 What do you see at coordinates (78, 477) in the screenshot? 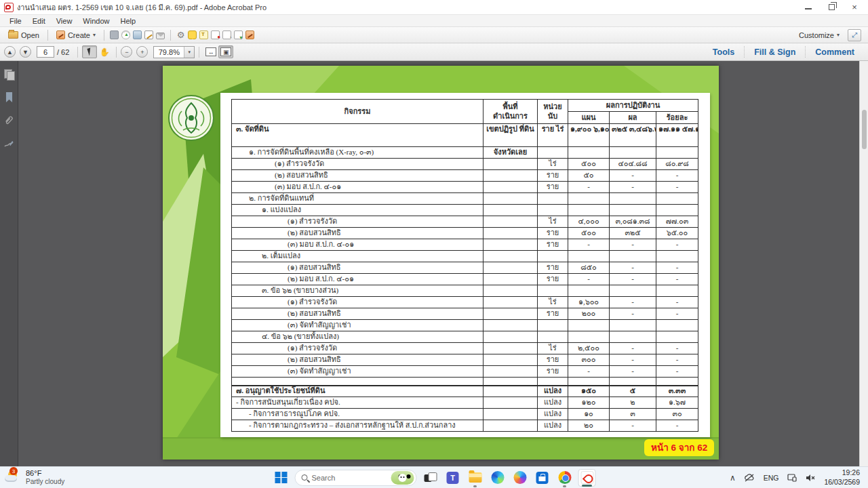
I see `weather-widget: 3 86°F Partly cloudy` at bounding box center [78, 477].